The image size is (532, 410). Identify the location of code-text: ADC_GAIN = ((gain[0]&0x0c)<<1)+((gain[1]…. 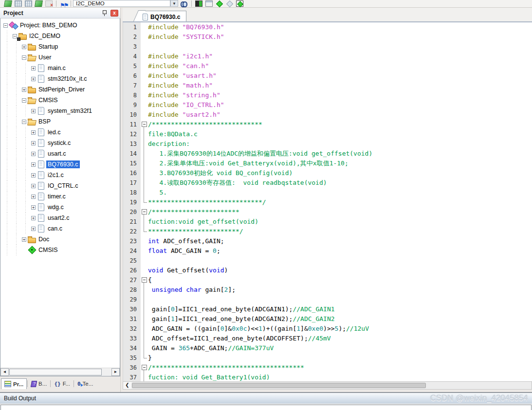
(258, 329).